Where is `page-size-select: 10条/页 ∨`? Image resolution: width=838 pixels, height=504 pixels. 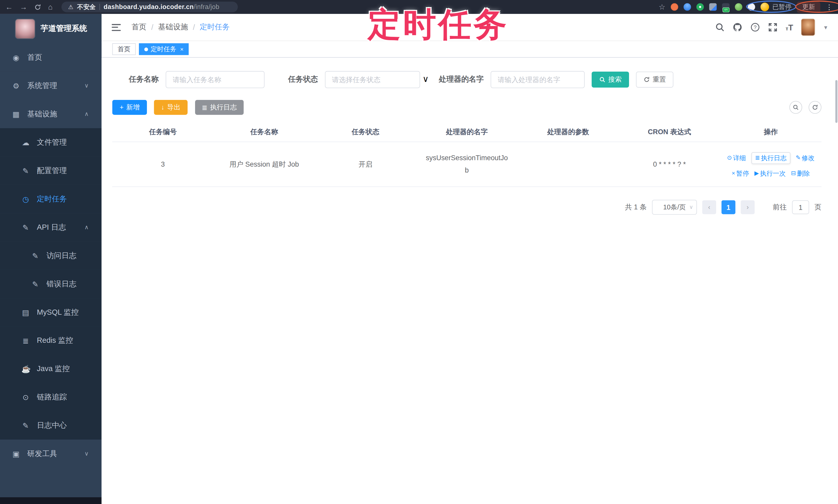
page-size-select: 10条/页 ∨ is located at coordinates (674, 207).